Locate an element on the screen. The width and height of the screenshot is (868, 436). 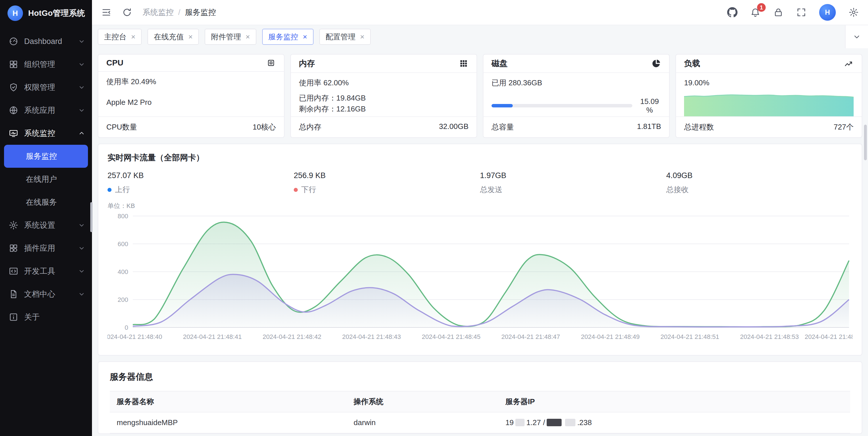
sidebar-item-docs: 文档中心 is located at coordinates (46, 294).